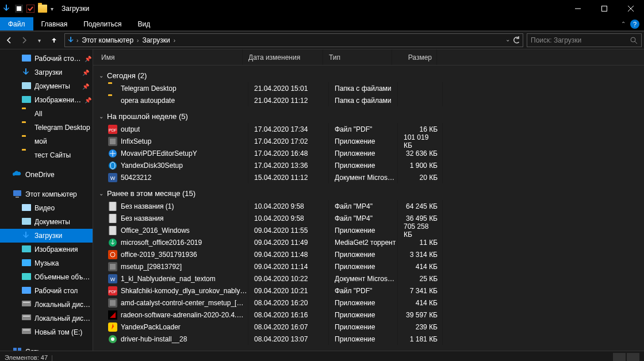 The image size is (644, 361). I want to click on tab-view: Вид, so click(144, 24).